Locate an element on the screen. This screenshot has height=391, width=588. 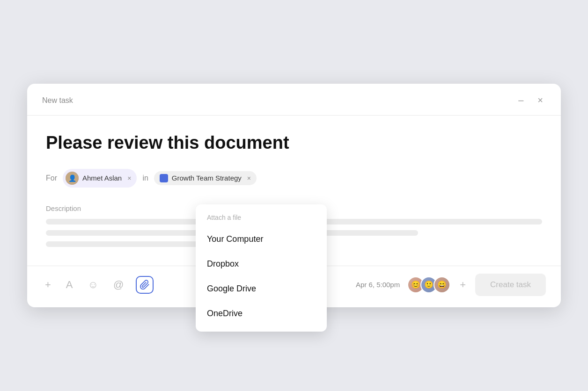
create-task-button: Create task is located at coordinates (510, 285).